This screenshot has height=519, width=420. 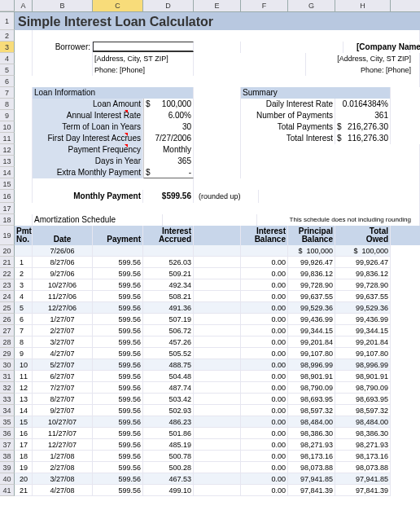 What do you see at coordinates (339, 220) in the screenshot?
I see `schedule-note: This schedule does not including roundin…` at bounding box center [339, 220].